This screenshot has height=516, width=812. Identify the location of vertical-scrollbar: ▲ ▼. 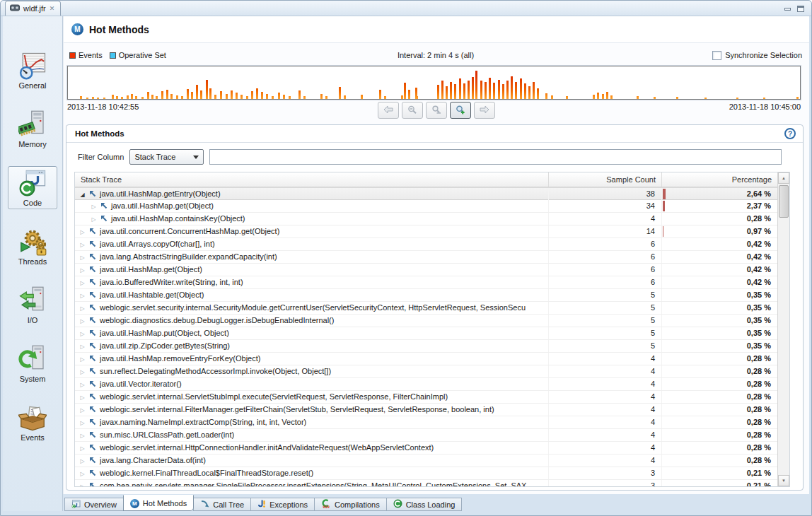
(784, 329).